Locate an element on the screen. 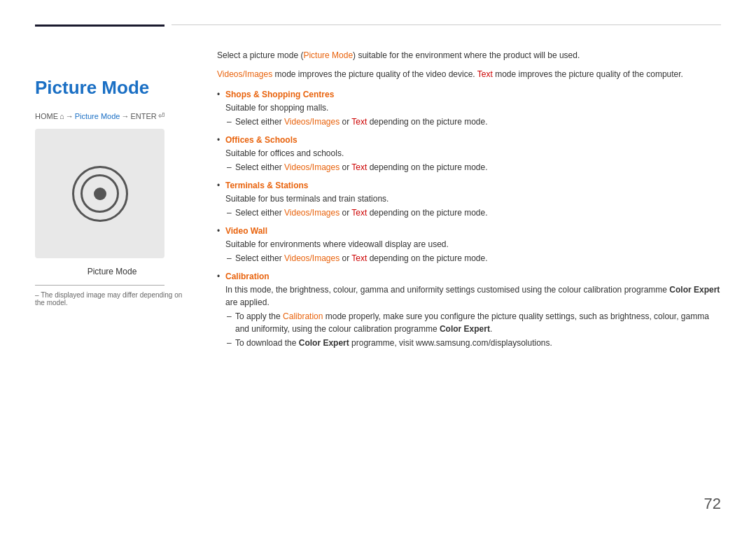  shops-videos-images: Videos/Images is located at coordinates (312, 122).